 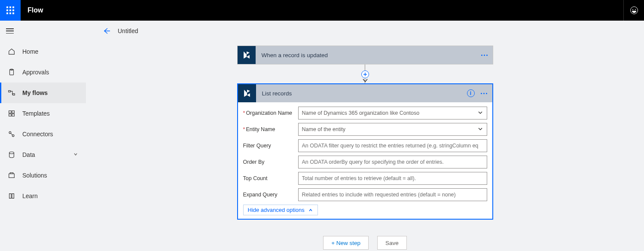 I want to click on order-by-label: Order By, so click(x=271, y=162).